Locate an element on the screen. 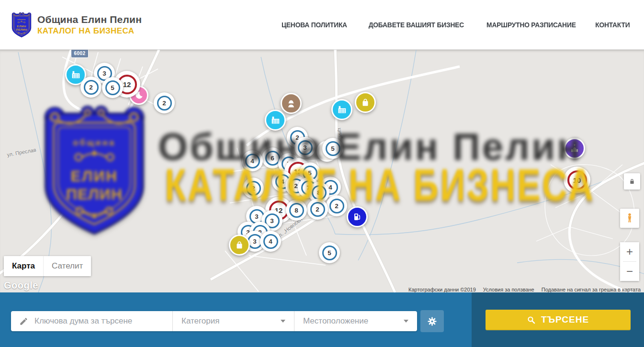  lock-icon is located at coordinates (632, 181).